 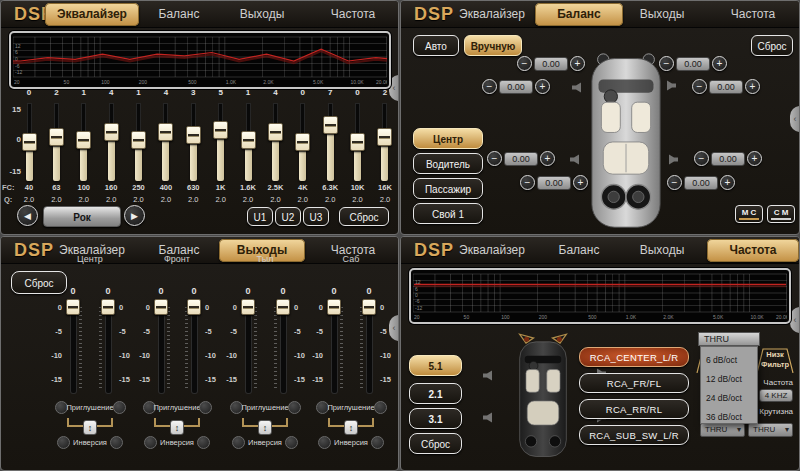 What do you see at coordinates (634, 357) in the screenshot?
I see `rca-channel-button-1: RCA_CENTER_L/R` at bounding box center [634, 357].